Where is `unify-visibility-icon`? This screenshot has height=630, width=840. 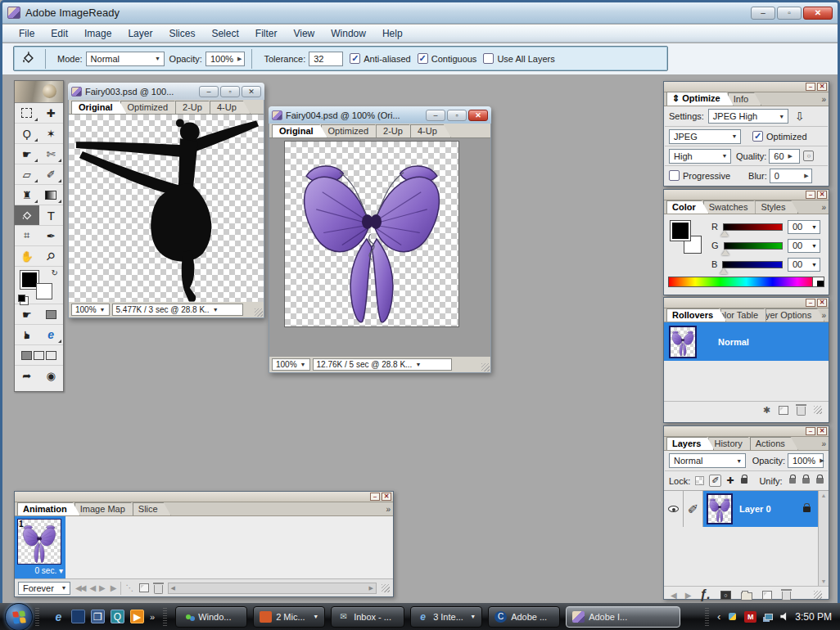
unify-visibility-icon is located at coordinates (806, 481).